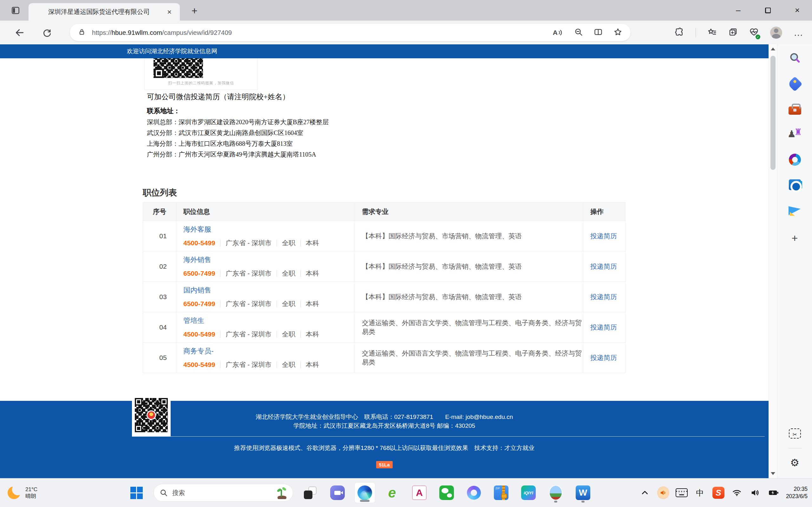 The image size is (812, 507). I want to click on read-aloud-icon: A, so click(558, 33).